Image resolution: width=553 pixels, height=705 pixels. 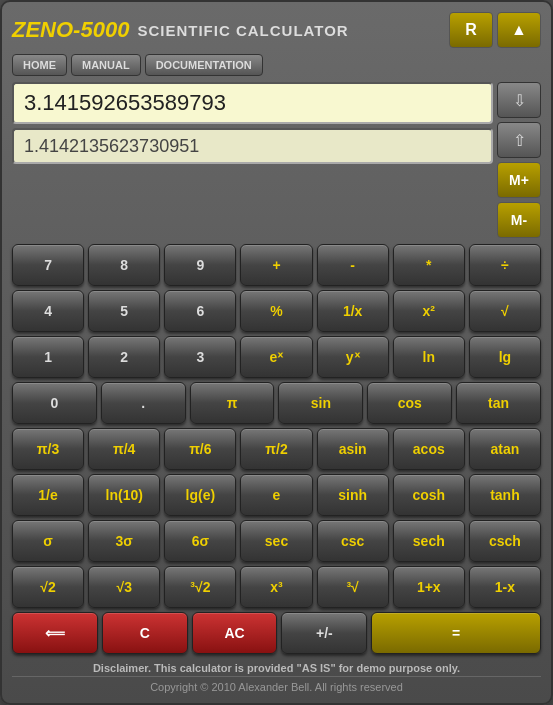 I want to click on plusminus-button: +/-, so click(x=324, y=633).